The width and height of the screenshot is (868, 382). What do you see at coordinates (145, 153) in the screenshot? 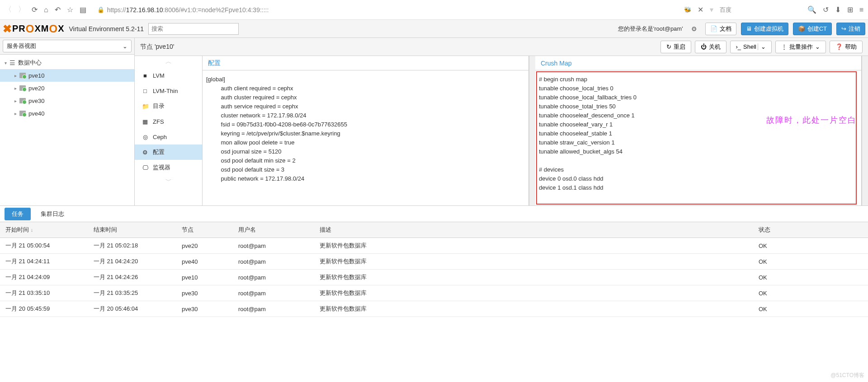
I see `nav-icon: ⚙` at bounding box center [145, 153].